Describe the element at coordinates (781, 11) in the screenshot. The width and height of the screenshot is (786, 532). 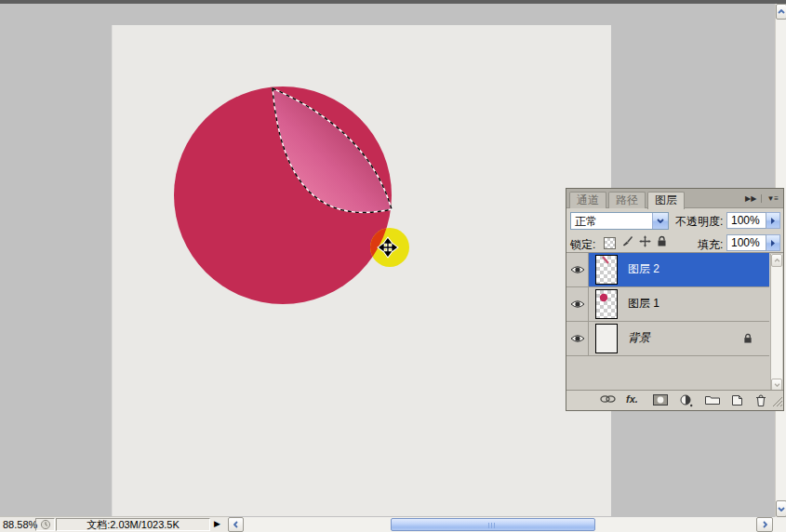
I see `scroll-up-button` at that location.